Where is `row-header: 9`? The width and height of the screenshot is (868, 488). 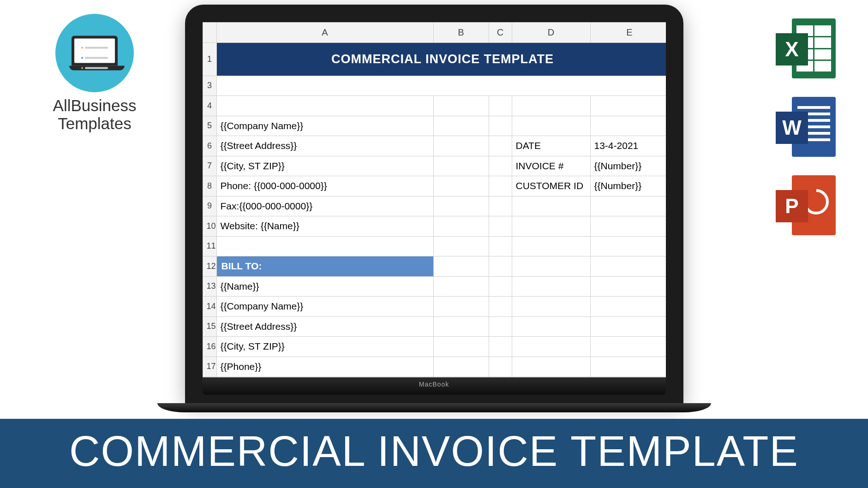 row-header: 9 is located at coordinates (210, 206).